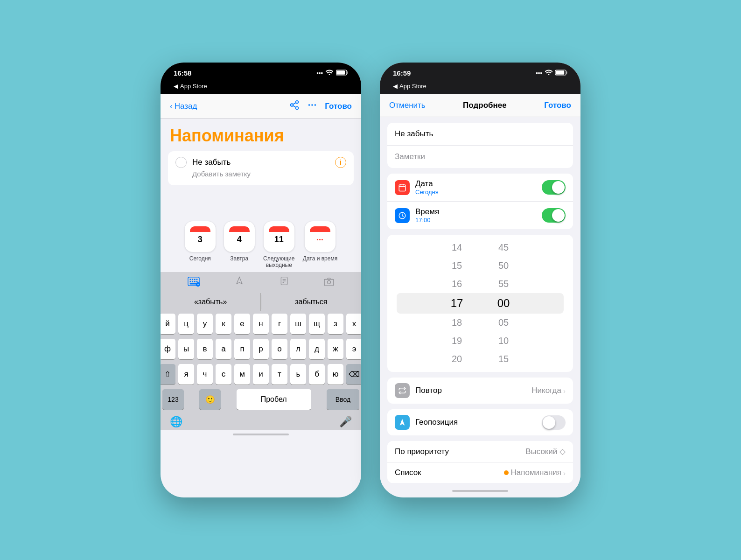  What do you see at coordinates (460, 452) in the screenshot?
I see `priority-label: По приоритету` at bounding box center [460, 452].